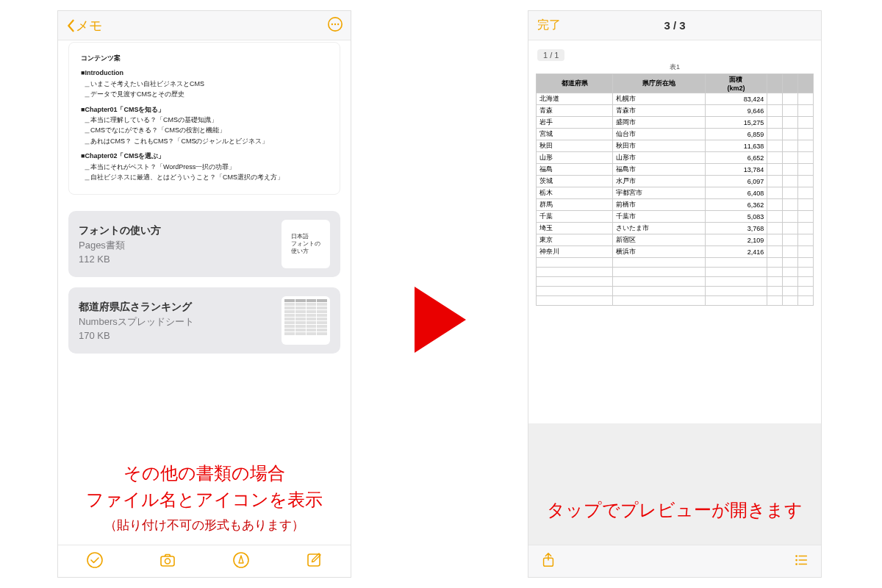 Image resolution: width=882 pixels, height=588 pixels. I want to click on back-label: メモ, so click(89, 26).